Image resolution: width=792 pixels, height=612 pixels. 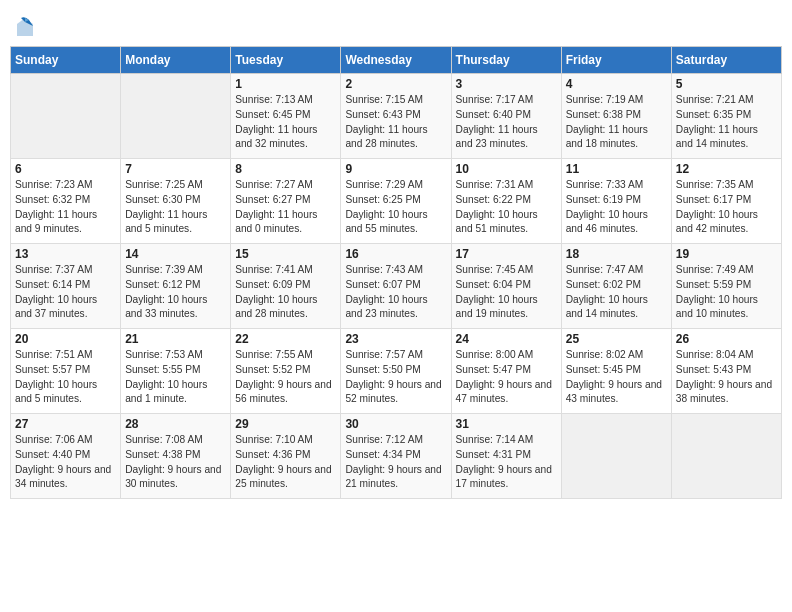 What do you see at coordinates (495, 184) in the screenshot?
I see `sunrise-text: Sunrise: 7:31 AM` at bounding box center [495, 184].